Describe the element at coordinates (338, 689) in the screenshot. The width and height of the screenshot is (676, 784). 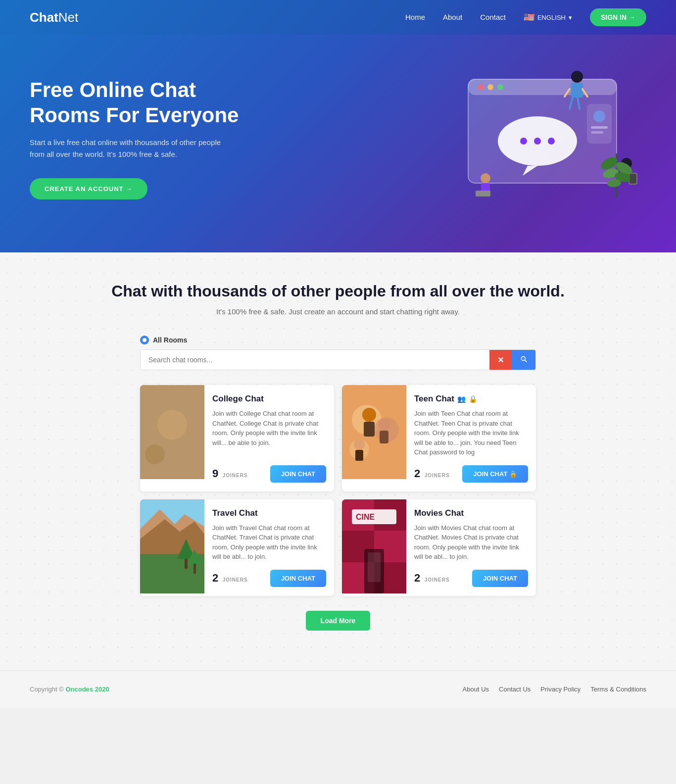
I see `footer: Copyright © Oncodes 2020 About Us Contac…` at that location.